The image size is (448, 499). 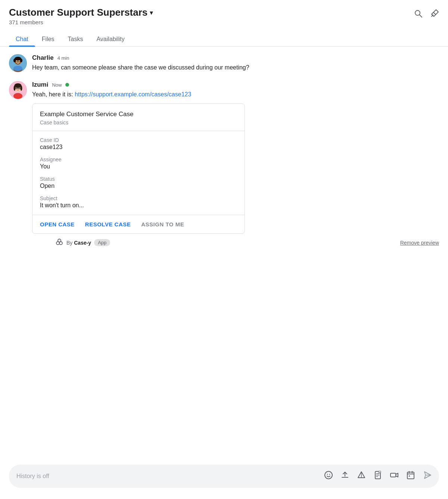 What do you see at coordinates (139, 173) in the screenshot?
I see `case-card-body: Case ID case123 Assignee You Status Open…` at bounding box center [139, 173].